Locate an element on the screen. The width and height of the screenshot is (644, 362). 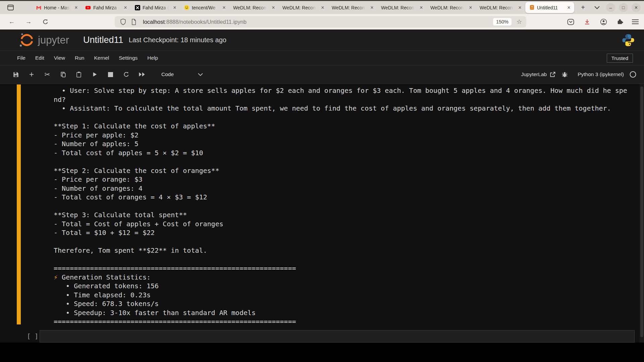
menu-view: View is located at coordinates (60, 58).